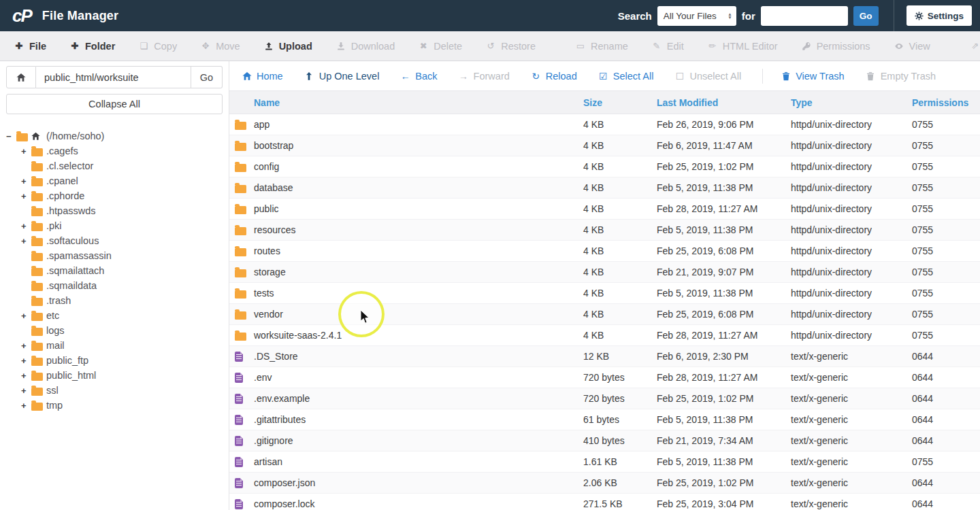  What do you see at coordinates (604, 420) in the screenshot?
I see `table-row-gitattributes: .gitattributes61 bytesFeb 5, 2019, 11:38…` at bounding box center [604, 420].